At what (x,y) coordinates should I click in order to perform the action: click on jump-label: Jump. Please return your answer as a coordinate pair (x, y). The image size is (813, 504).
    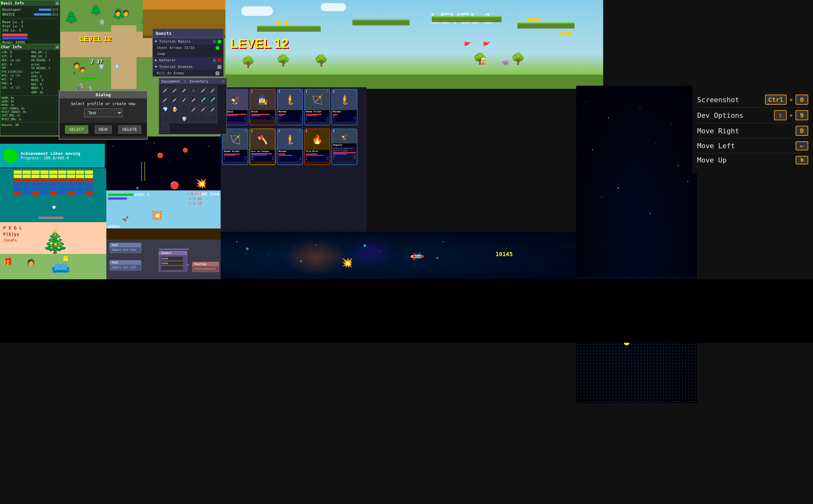
    Looking at the image, I should click on (161, 54).